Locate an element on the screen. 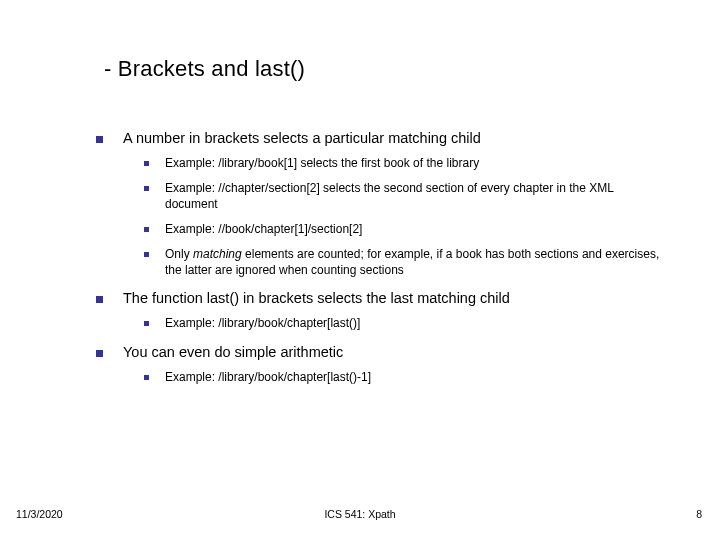  list-item-text: The function last() in brackets selects … is located at coordinates (316, 298).